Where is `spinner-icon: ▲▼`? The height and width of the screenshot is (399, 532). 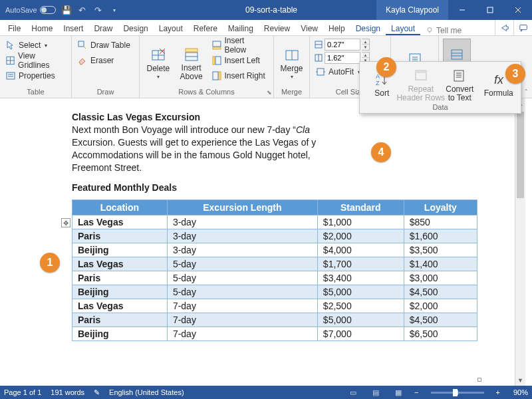 spinner-icon: ▲▼ is located at coordinates (366, 45).